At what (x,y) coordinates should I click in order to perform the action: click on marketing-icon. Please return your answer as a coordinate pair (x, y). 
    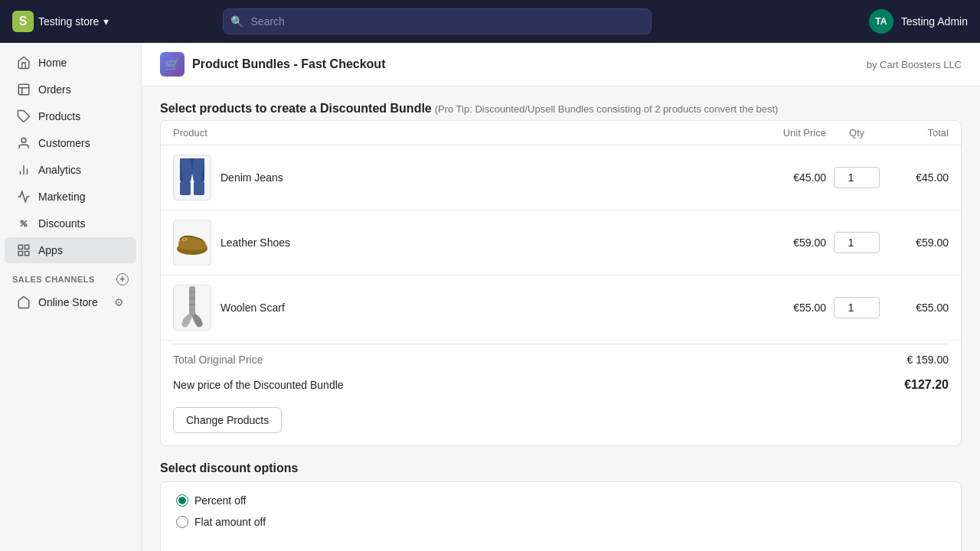
    Looking at the image, I should click on (24, 197).